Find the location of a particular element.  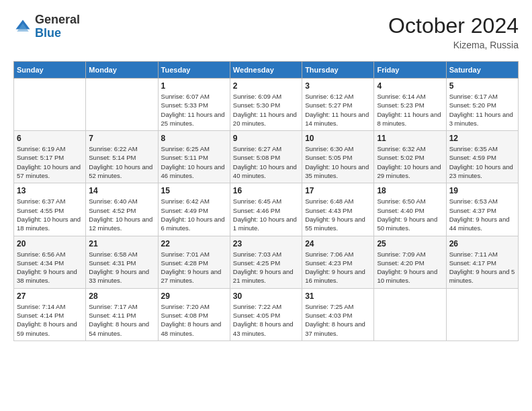

weekday-header-row: SundayMondayTuesdayWednesdayThursdayFrid… is located at coordinates (266, 70).